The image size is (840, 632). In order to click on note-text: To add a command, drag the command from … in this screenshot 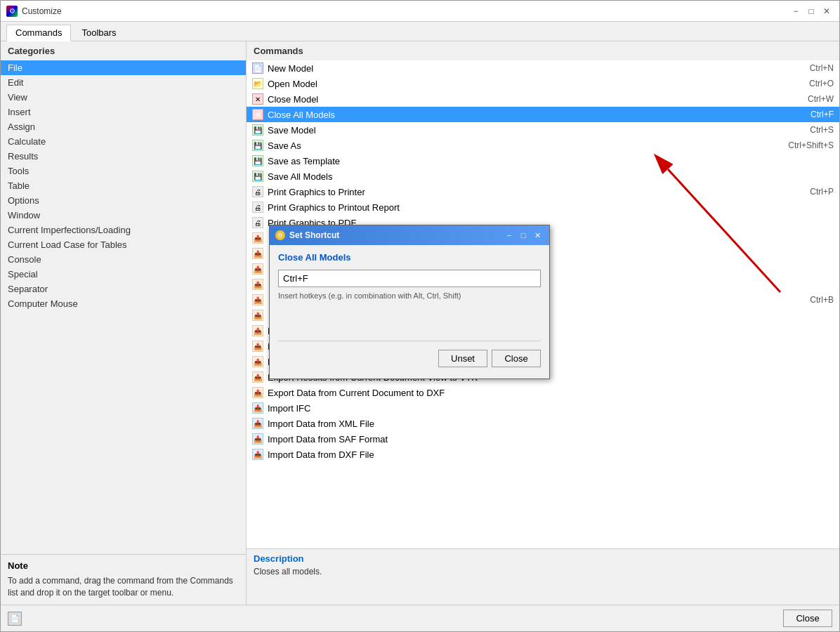, I will do `click(124, 587)`.